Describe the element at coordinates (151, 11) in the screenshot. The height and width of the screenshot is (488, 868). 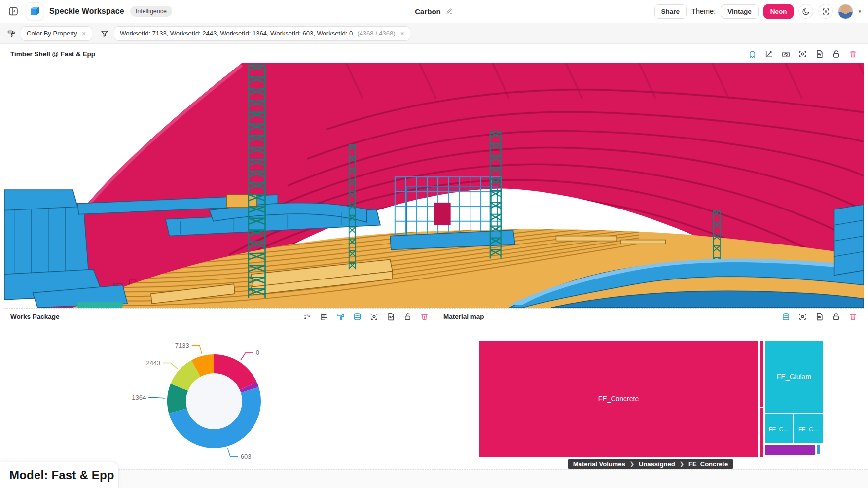
I see `intelligence-badge: Intelligence` at that location.